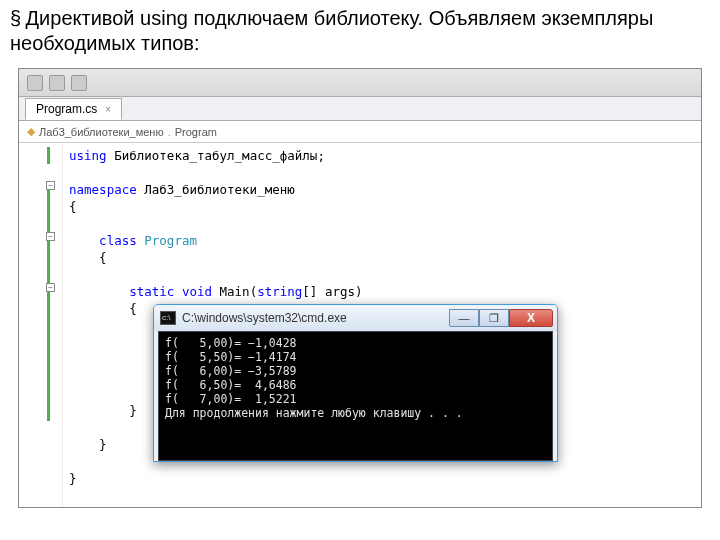  I want to click on console-output: f( 5,00)= −1,0428 f( 5,50)= −1,4174 f( 6…, so click(356, 396).